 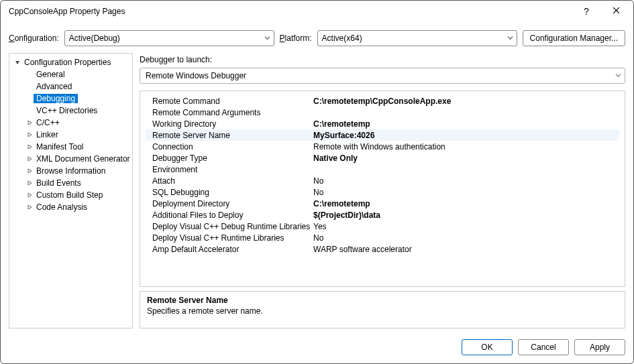 What do you see at coordinates (382, 227) in the screenshot?
I see `property-row: Deploy Visual C++ Debug Runtime Librarie…` at bounding box center [382, 227].